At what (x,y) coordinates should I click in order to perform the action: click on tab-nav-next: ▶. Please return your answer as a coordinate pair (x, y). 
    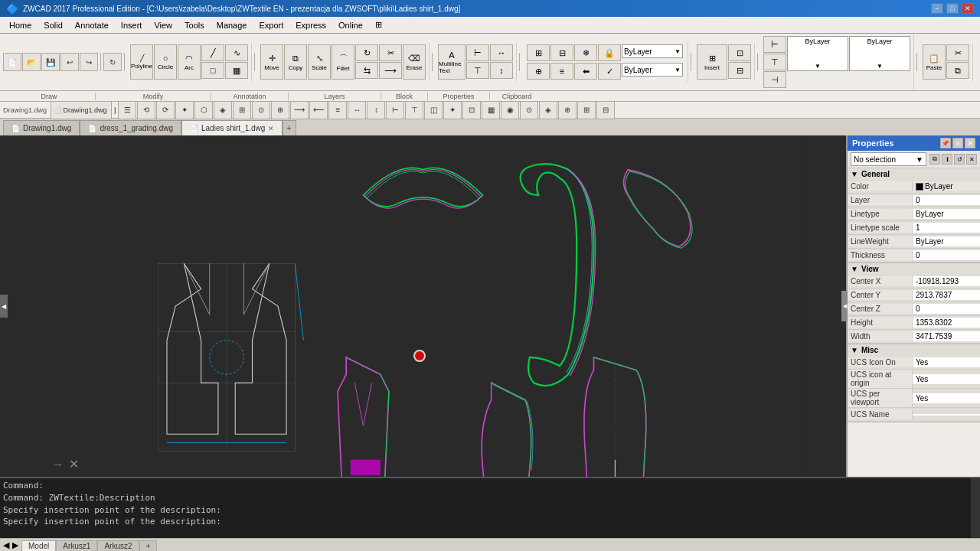
    Looking at the image, I should click on (15, 545).